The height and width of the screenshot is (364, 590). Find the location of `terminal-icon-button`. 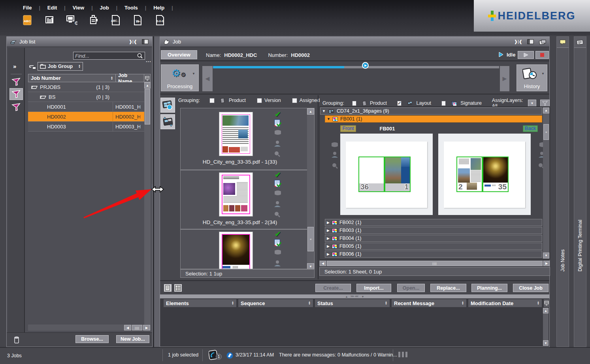

terminal-icon-button is located at coordinates (580, 42).